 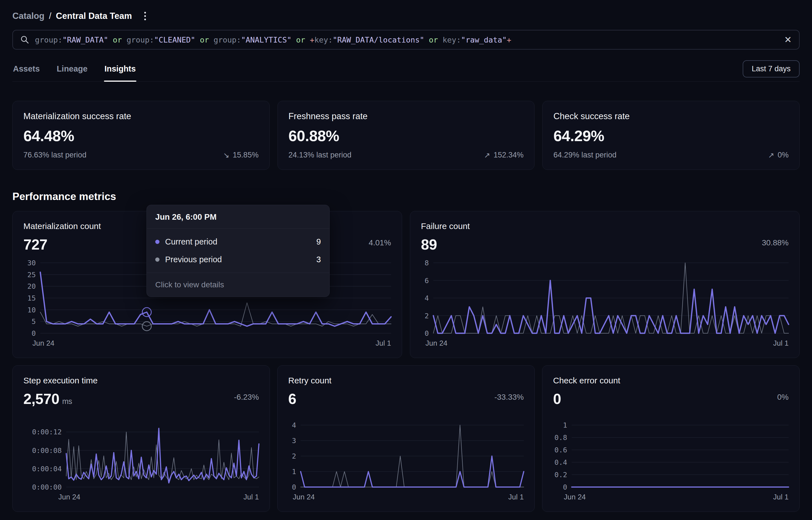 What do you see at coordinates (671, 136) in the screenshot?
I see `kpi-value: 64.29%` at bounding box center [671, 136].